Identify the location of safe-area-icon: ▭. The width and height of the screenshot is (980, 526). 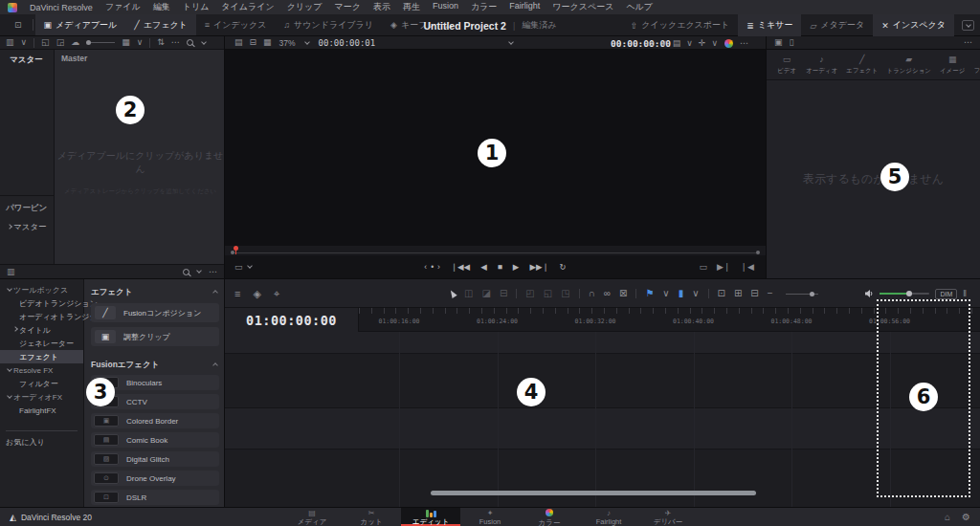
(239, 268).